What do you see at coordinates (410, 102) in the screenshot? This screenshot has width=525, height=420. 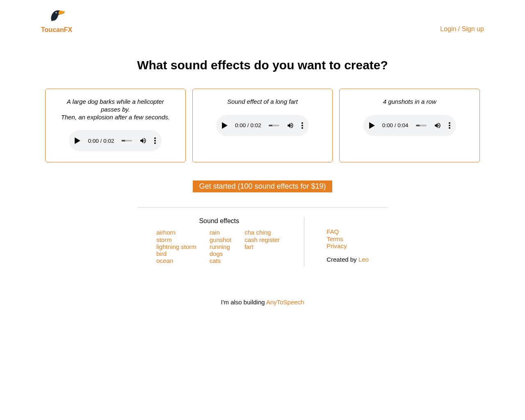 I see `example-description: 4 gunshots in a row` at bounding box center [410, 102].